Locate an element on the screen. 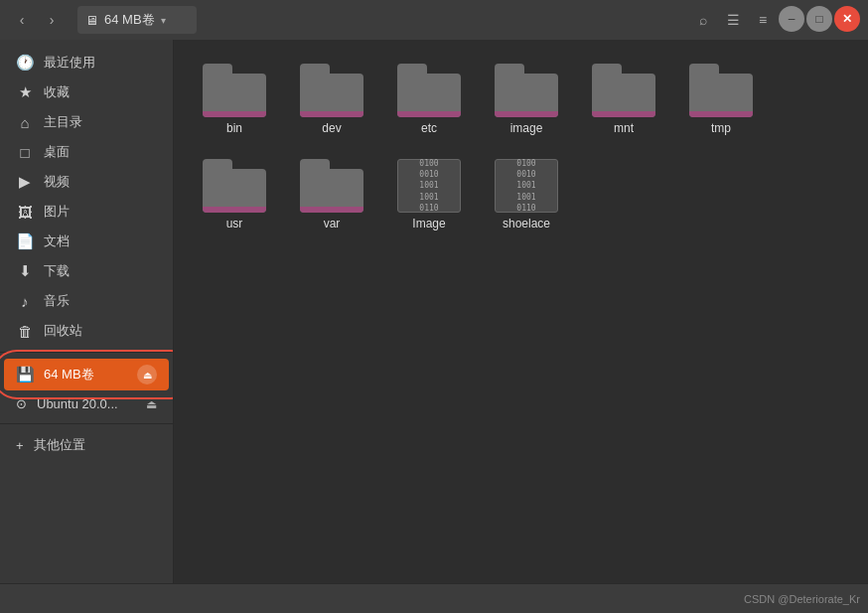 Image resolution: width=868 pixels, height=613 pixels. sidebar-item-ubuntu: ⊙ Ubuntu 20.0... ⏏ is located at coordinates (86, 403).